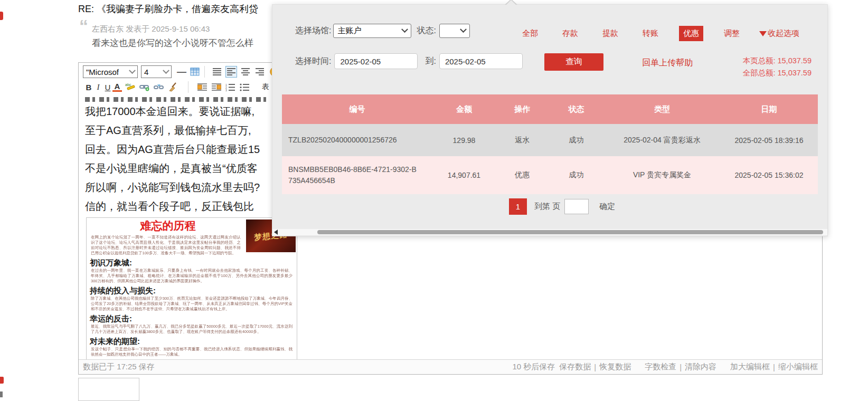 Image resolution: width=868 pixels, height=401 pixels. I want to click on bullet-list-button, so click(244, 87).